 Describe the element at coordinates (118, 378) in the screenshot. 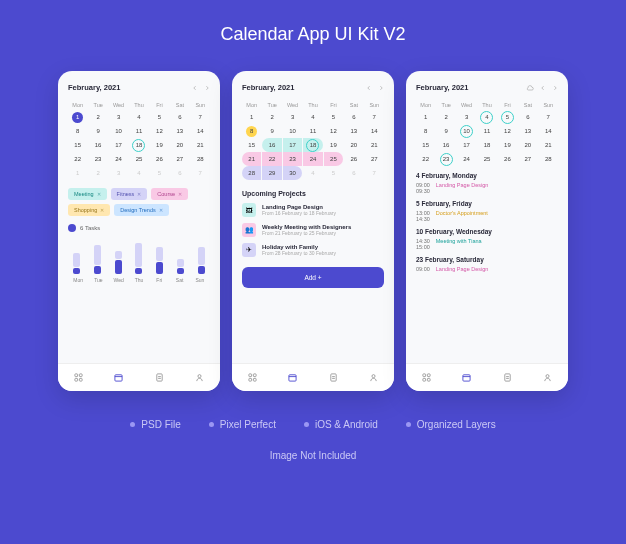

I see `nav-calendar-icon` at that location.